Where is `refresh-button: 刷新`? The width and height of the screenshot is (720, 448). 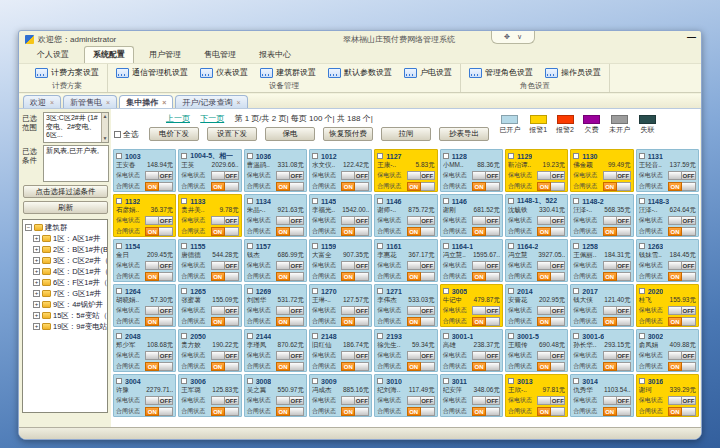
refresh-button: 刷新 is located at coordinates (66, 208).